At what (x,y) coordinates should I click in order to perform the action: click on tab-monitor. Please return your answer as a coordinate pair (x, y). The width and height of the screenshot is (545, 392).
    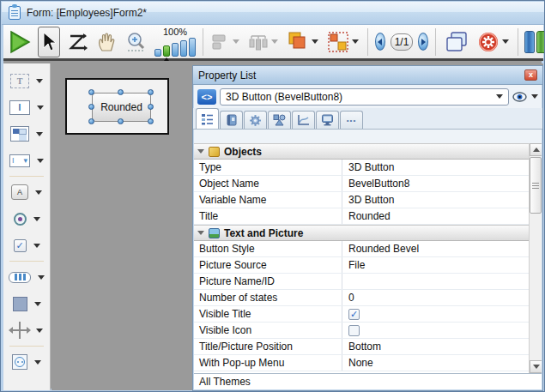
    Looking at the image, I should click on (328, 120).